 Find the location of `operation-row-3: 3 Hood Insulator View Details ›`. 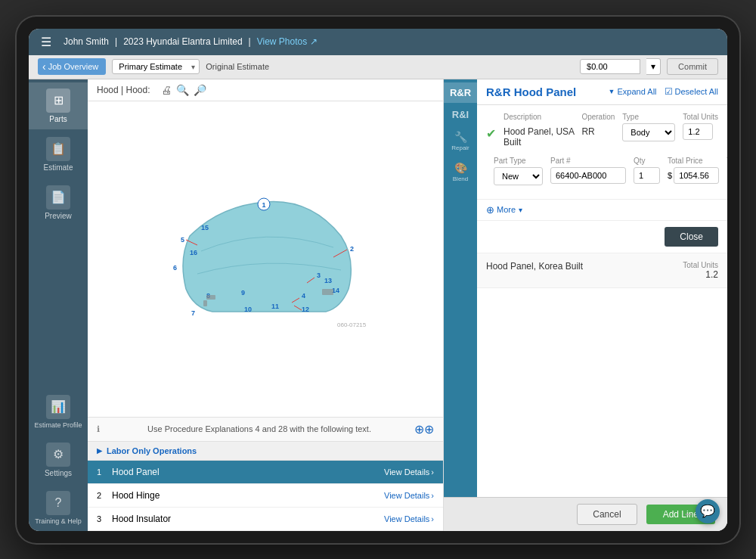

operation-row-3: 3 Hood Insulator View Details › is located at coordinates (265, 519).